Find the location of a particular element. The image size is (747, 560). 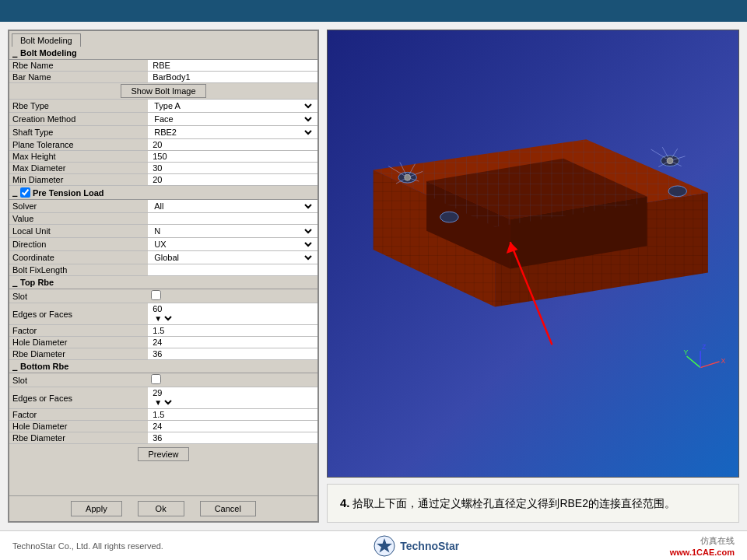

bot-slot-label: Slot is located at coordinates (79, 380).